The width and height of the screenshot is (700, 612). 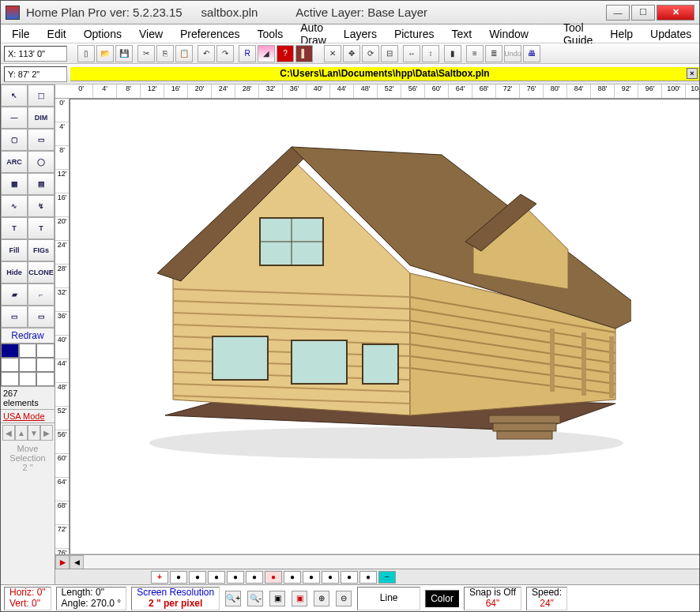 I want to click on tool-line: —, so click(x=14, y=118).